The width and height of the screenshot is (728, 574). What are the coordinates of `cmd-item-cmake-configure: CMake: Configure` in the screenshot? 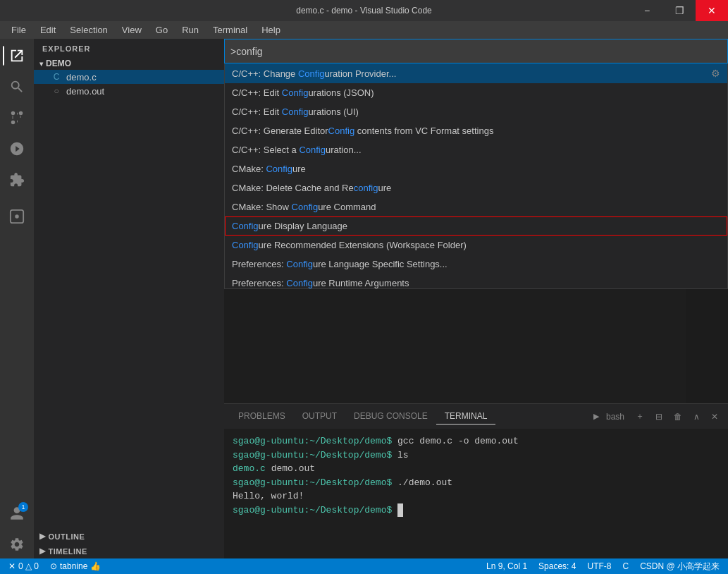 It's located at (476, 169).